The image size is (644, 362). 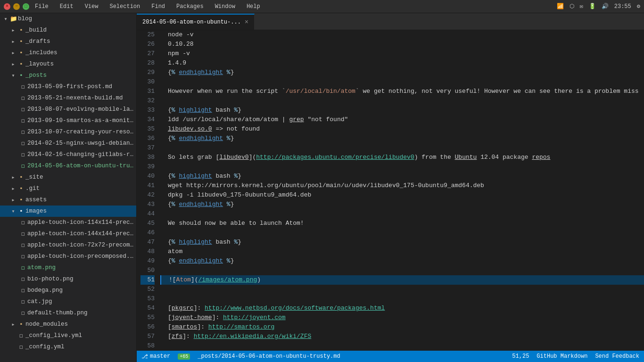 What do you see at coordinates (68, 234) in the screenshot?
I see `sidebar-item-img2: ◻ apple-touch-icon-144x144-precompo...` at bounding box center [68, 234].